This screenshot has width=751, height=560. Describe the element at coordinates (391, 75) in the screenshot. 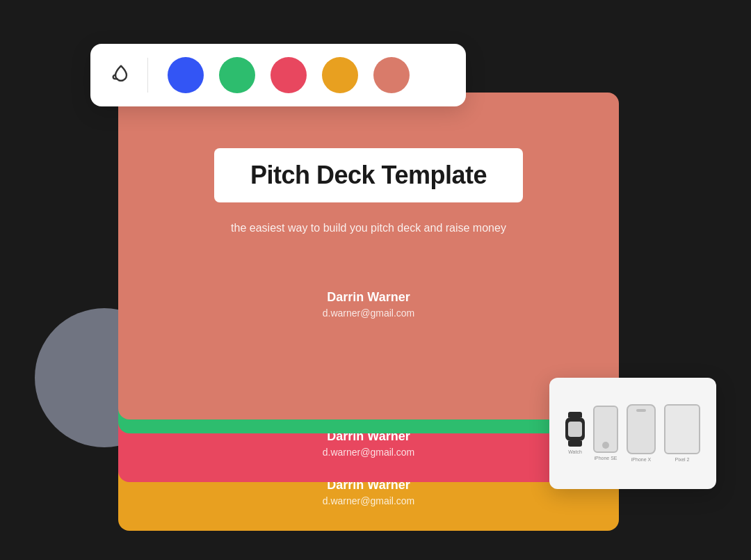

I see `color-swatch-salmon` at that location.